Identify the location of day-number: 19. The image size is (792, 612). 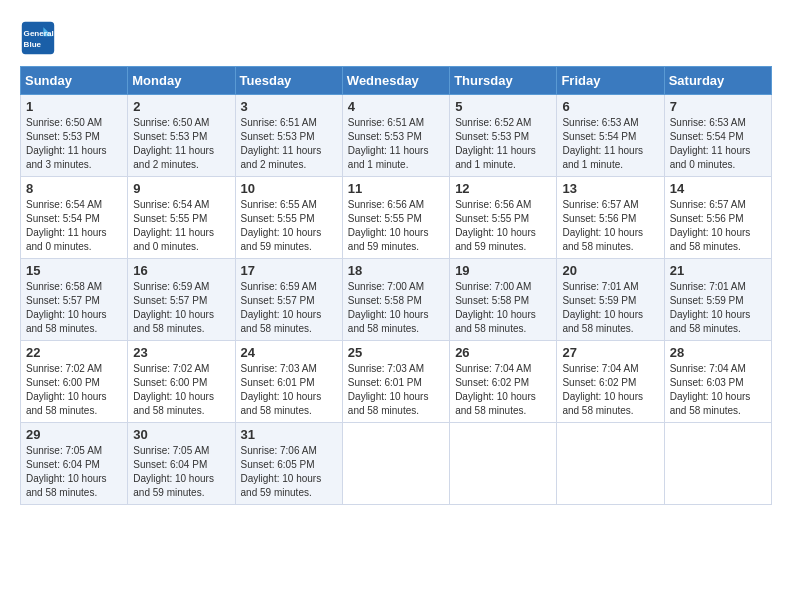
(503, 270).